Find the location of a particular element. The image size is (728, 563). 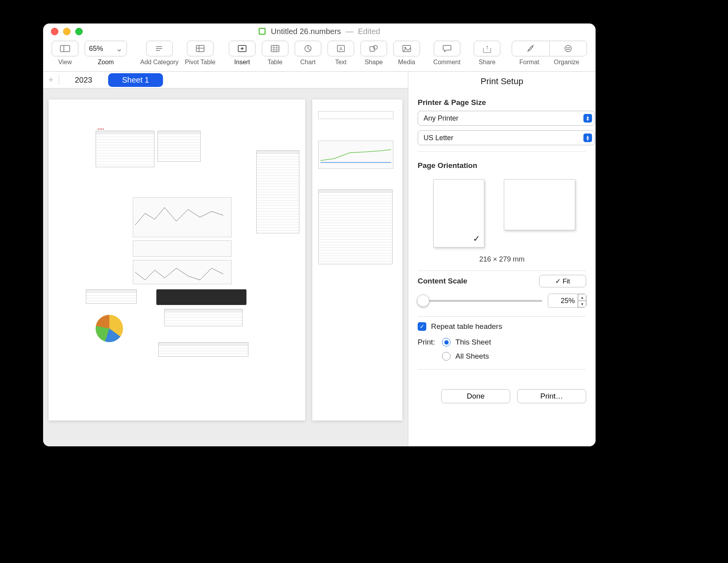

radio-this-sheet-label: This Sheet is located at coordinates (473, 342).